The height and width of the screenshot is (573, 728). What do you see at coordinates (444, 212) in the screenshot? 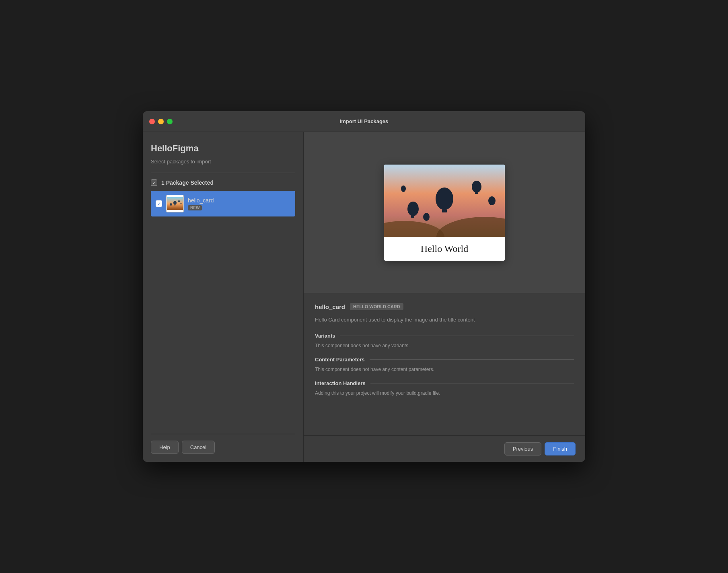
I see `preview-area: Hello World` at bounding box center [444, 212].